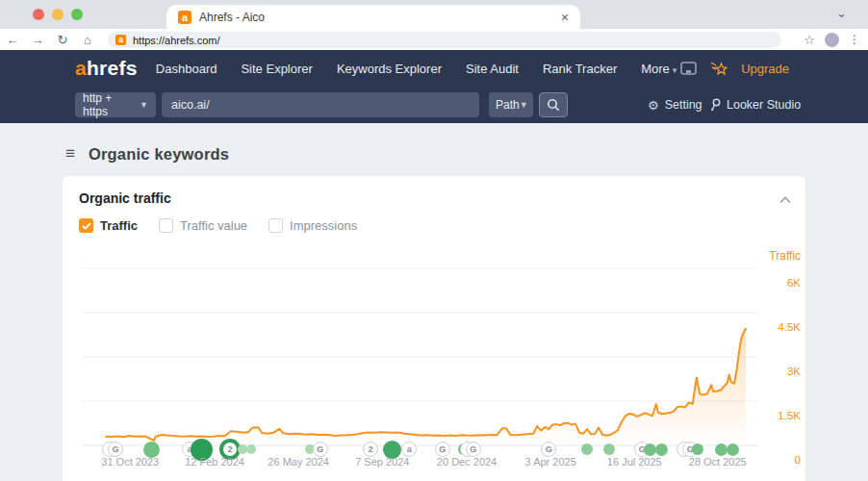  Describe the element at coordinates (387, 69) in the screenshot. I see `main-menu: DashboardSite ExplorerKeywords ExplorerS…` at that location.